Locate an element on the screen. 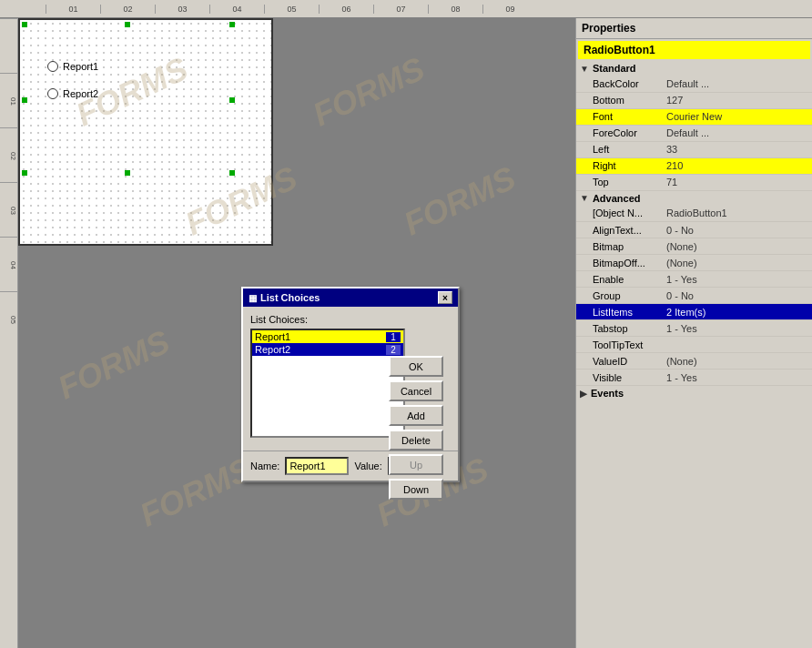  prop-val-font: Courier New is located at coordinates (737, 116).